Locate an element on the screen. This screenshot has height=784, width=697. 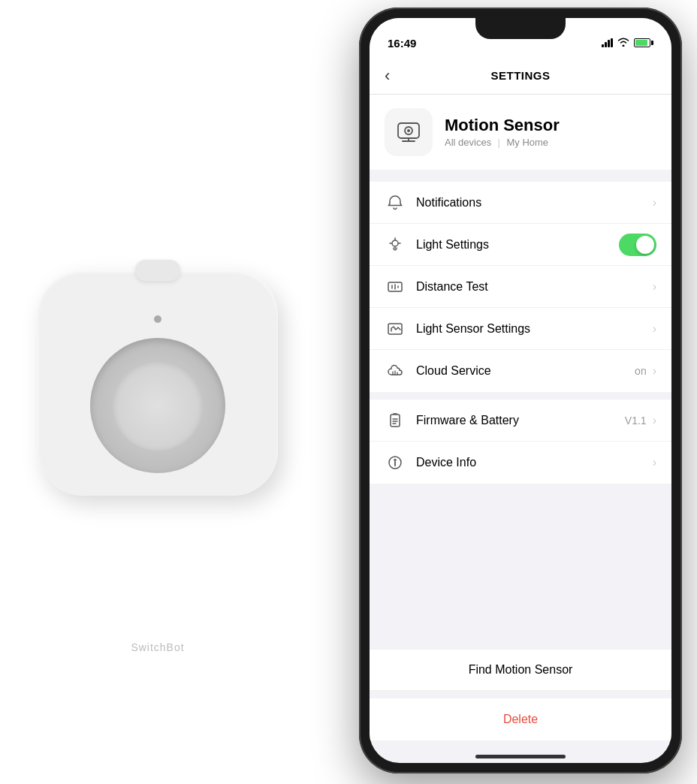
wifi-icon is located at coordinates (623, 44).